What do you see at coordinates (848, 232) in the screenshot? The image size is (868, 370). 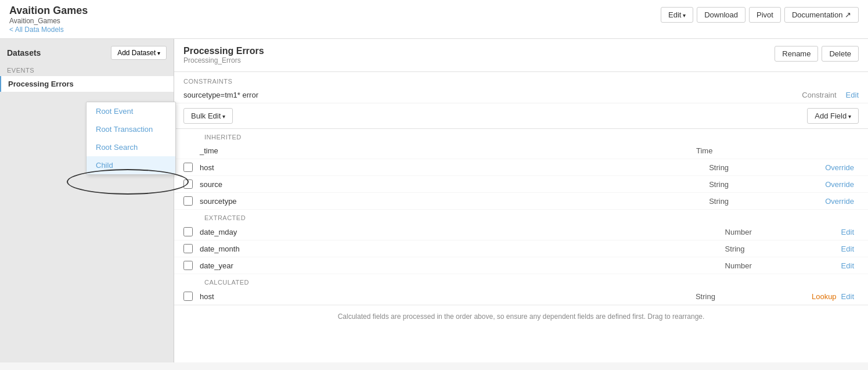 I see `field-edit-date-mday: Edit` at bounding box center [848, 232].